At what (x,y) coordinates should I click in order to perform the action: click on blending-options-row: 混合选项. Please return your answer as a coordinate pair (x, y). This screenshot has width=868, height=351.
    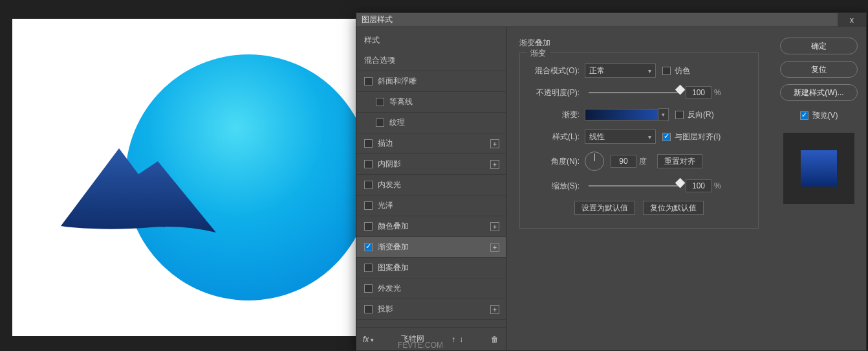
    Looking at the image, I should click on (431, 61).